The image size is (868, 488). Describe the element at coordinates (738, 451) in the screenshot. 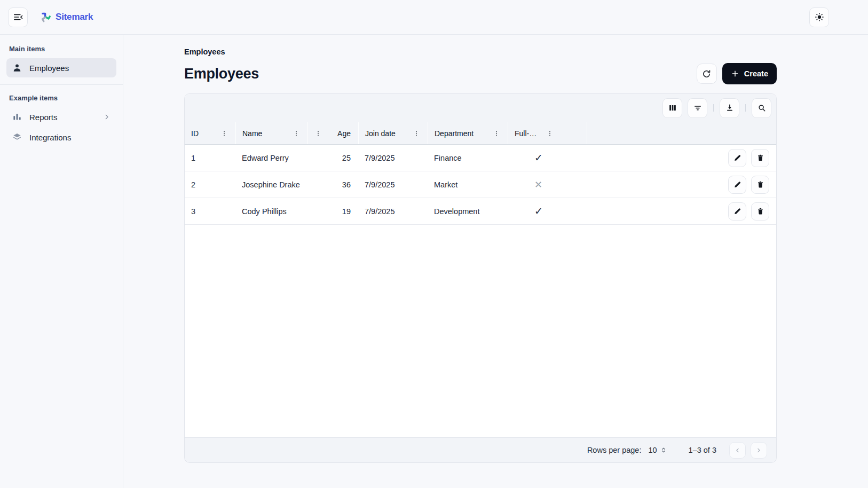

I see `chevron-left-icon` at that location.